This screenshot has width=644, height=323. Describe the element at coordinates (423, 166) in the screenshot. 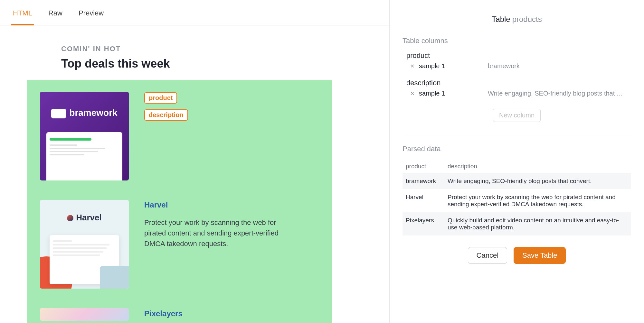

I see `parsed-header: product` at that location.